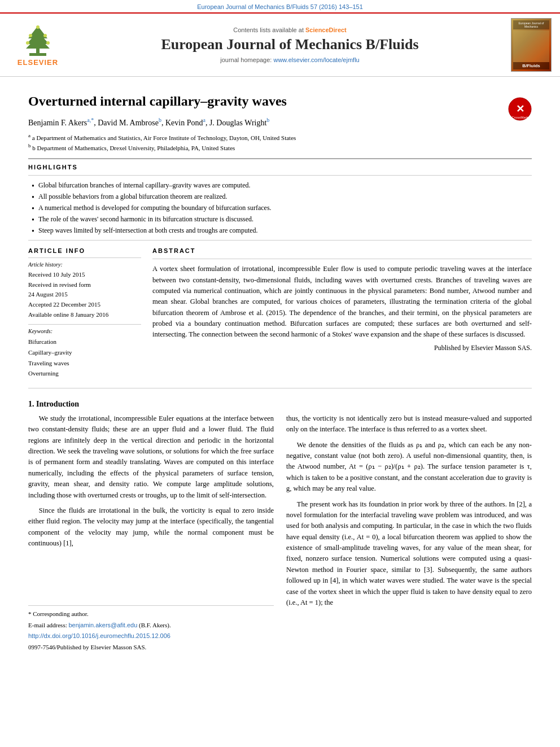 The image size is (560, 747). What do you see at coordinates (280, 7) in the screenshot?
I see `journal-ref-text: European Journal of Mechanics B/Fluids 5…` at bounding box center [280, 7].